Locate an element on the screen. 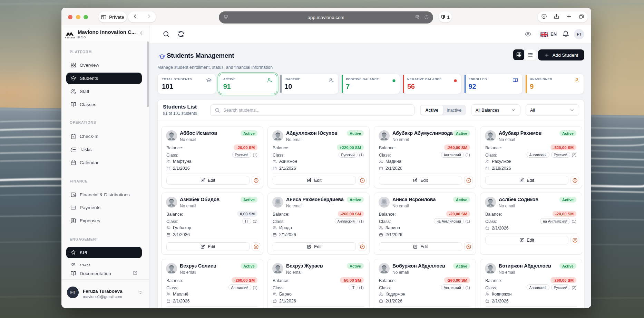 This screenshot has height=318, width=644. svg-text: MAVLONO is located at coordinates (70, 38).